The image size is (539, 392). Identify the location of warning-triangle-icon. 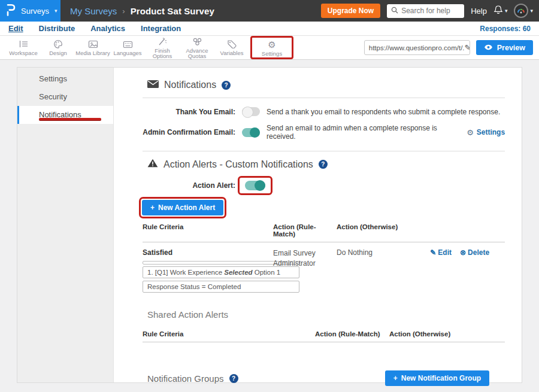
(153, 164).